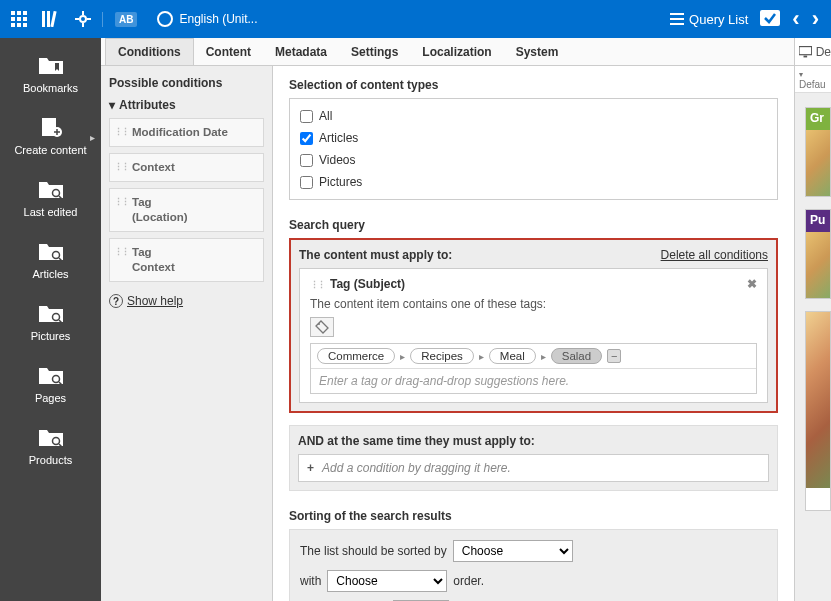  I want to click on ctype-videos: Videos, so click(534, 160).